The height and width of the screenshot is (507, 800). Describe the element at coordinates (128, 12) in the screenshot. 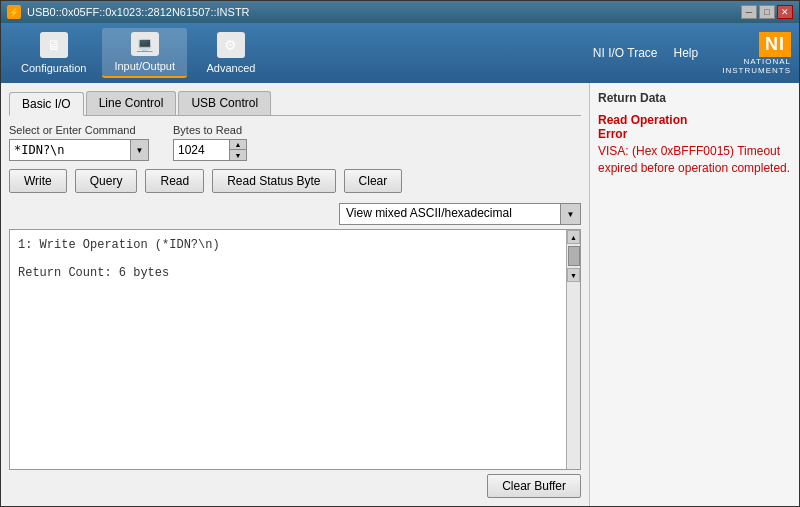

I see `title-bar-text: ⚡ USB0::0x05FF::0x1023::2812N61507::INST…` at that location.